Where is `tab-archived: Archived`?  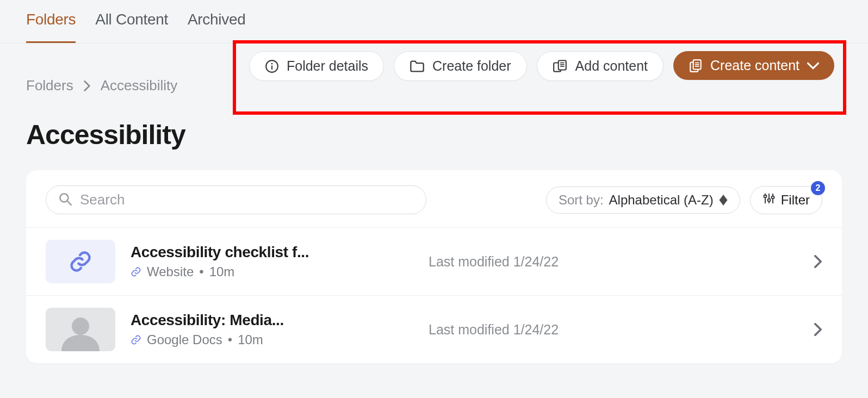
tab-archived: Archived is located at coordinates (216, 27).